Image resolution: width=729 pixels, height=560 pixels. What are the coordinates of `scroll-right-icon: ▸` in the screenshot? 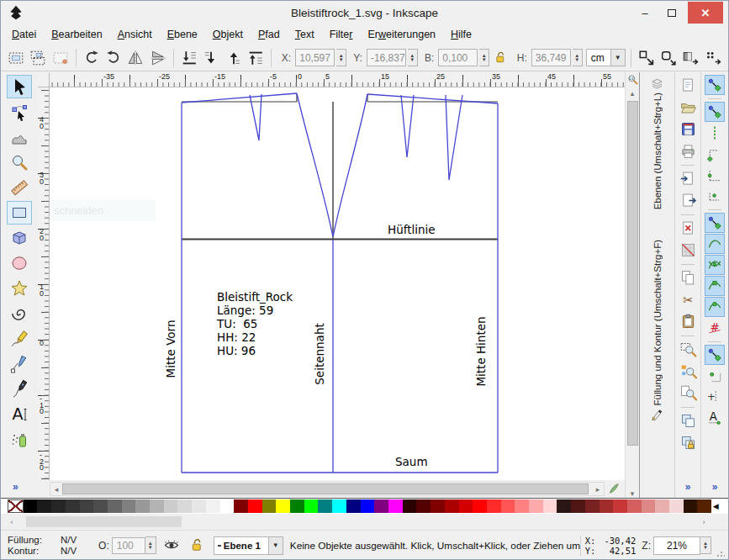 It's located at (598, 489).